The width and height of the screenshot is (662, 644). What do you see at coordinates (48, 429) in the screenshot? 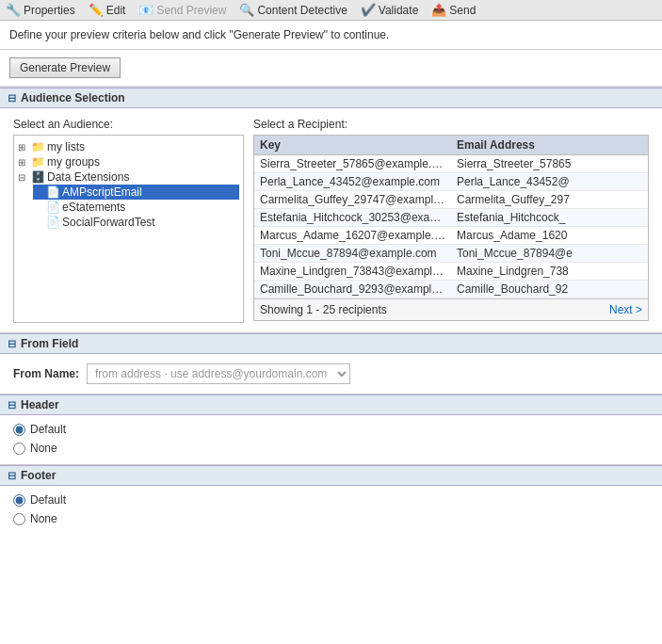
I see `header-default-label: Default` at bounding box center [48, 429].